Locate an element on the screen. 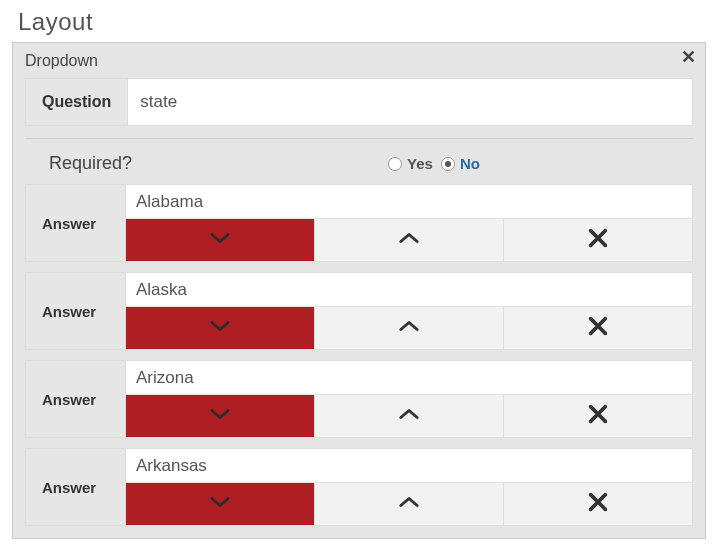 This screenshot has height=550, width=718. page-title: Layout is located at coordinates (359, 21).